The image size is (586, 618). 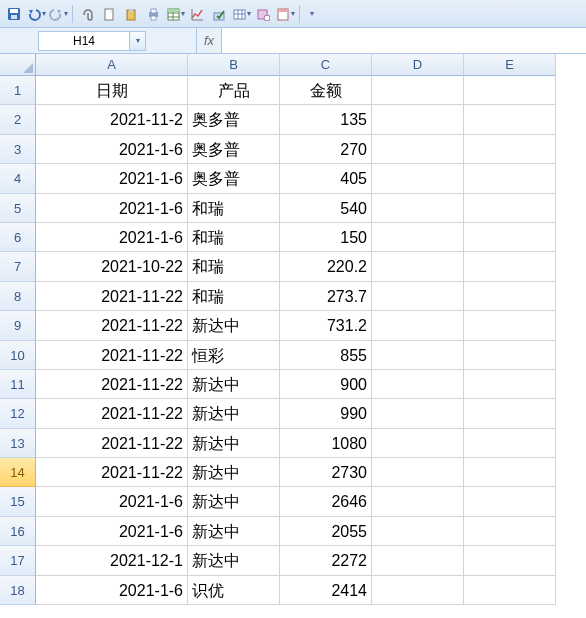 I want to click on cell-D16, so click(x=418, y=532).